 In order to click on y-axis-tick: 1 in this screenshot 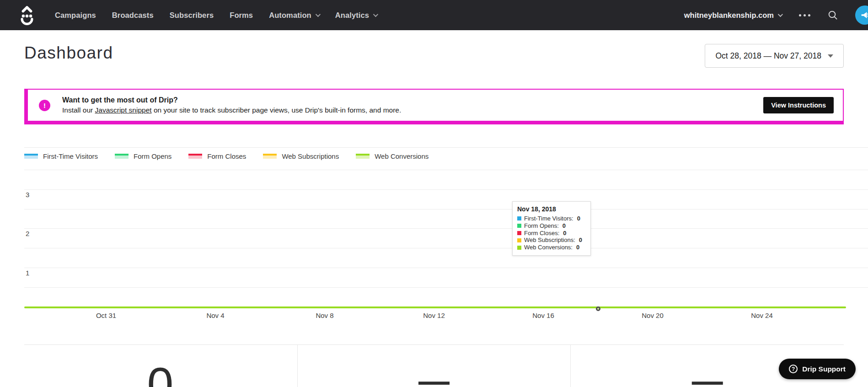, I will do `click(27, 273)`.